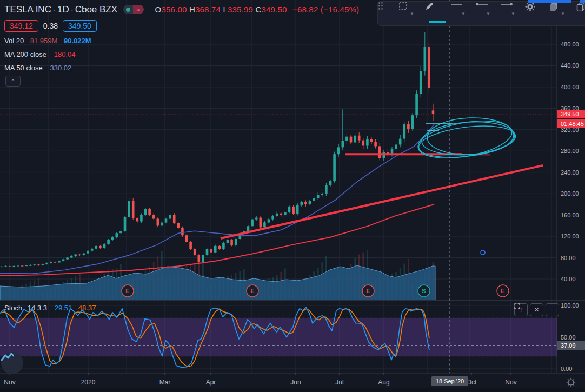 Image resolution: width=585 pixels, height=392 pixels. Describe the element at coordinates (38, 68) in the screenshot. I see `legend-ma50: MA 50 close 330.02` at that location.